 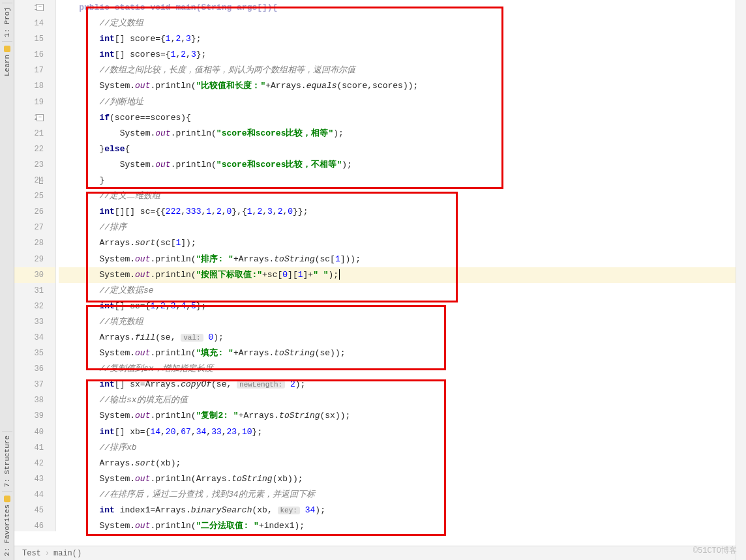 What do you see at coordinates (35, 400) in the screenshot?
I see `gutter-line: 38` at bounding box center [35, 400].